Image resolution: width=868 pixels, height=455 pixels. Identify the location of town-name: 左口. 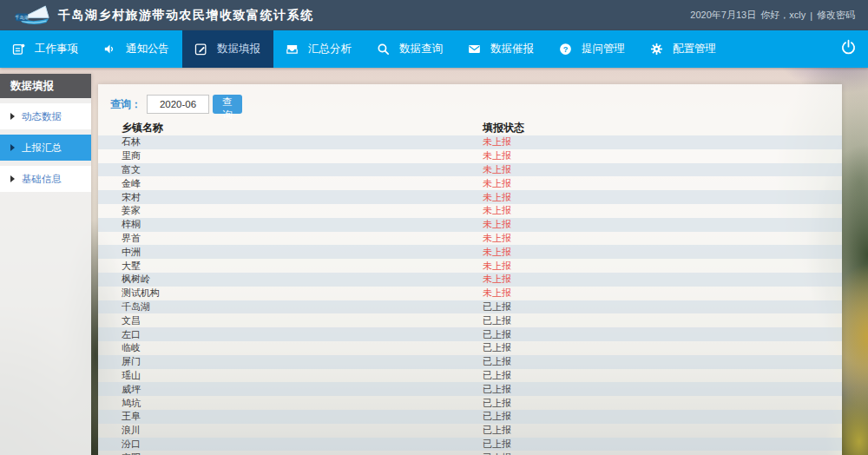
(302, 335).